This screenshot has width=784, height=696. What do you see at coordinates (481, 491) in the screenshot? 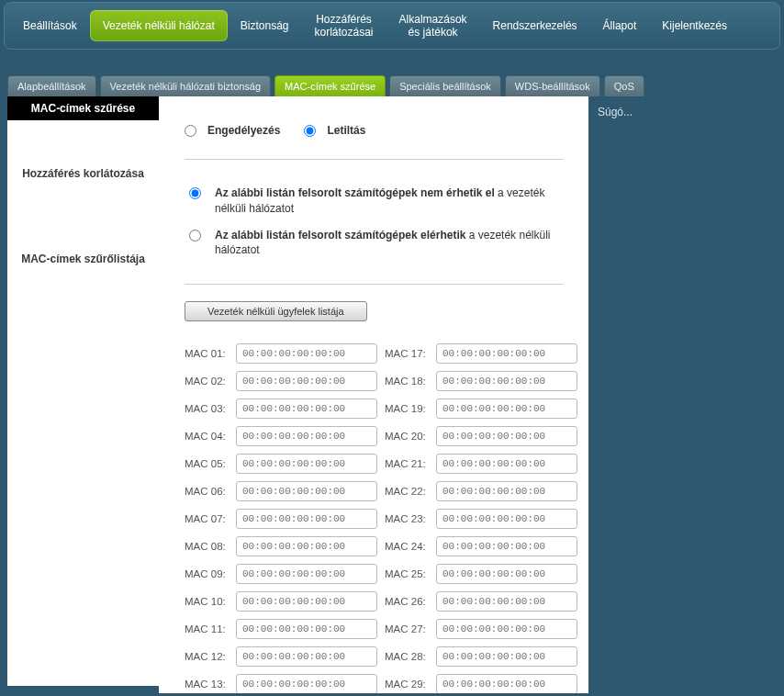
I see `mac-row: MAC 22:` at bounding box center [481, 491].